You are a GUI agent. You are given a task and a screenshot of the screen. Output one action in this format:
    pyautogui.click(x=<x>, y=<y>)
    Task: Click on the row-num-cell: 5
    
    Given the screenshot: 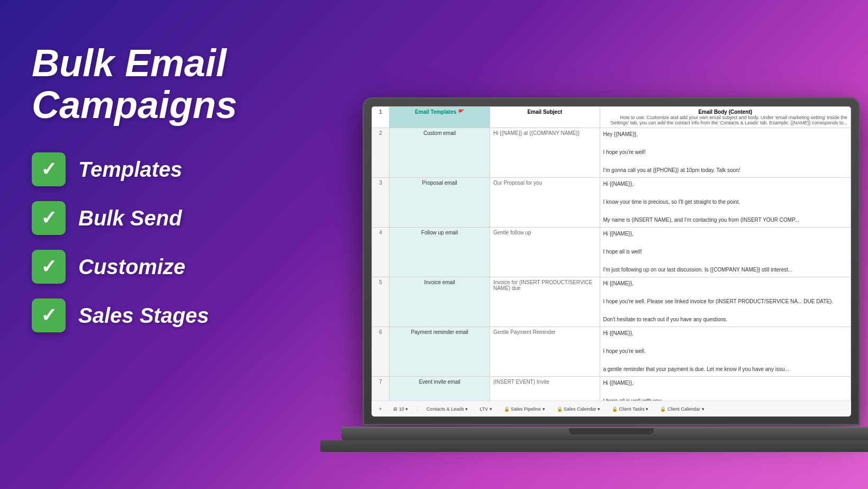 What is the action you would take?
    pyautogui.click(x=381, y=302)
    